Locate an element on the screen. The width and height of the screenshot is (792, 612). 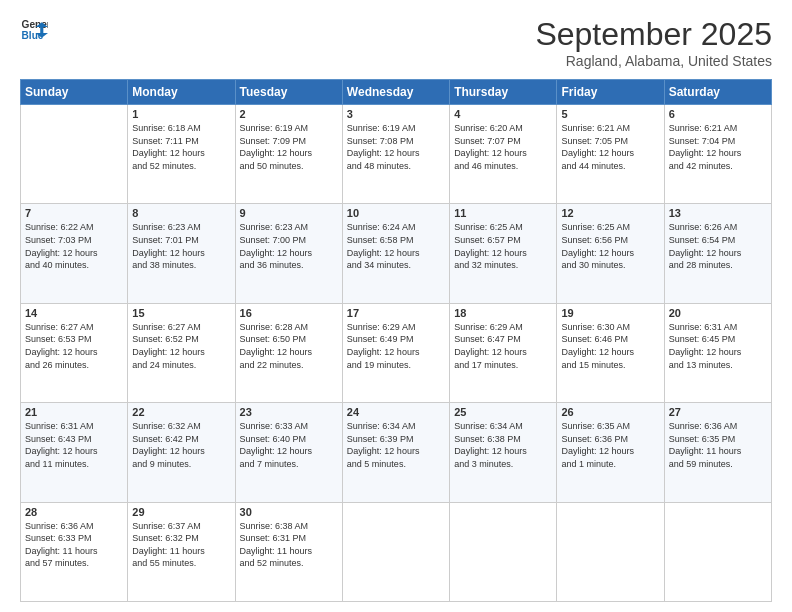
logo: General Blue is located at coordinates (34, 30).